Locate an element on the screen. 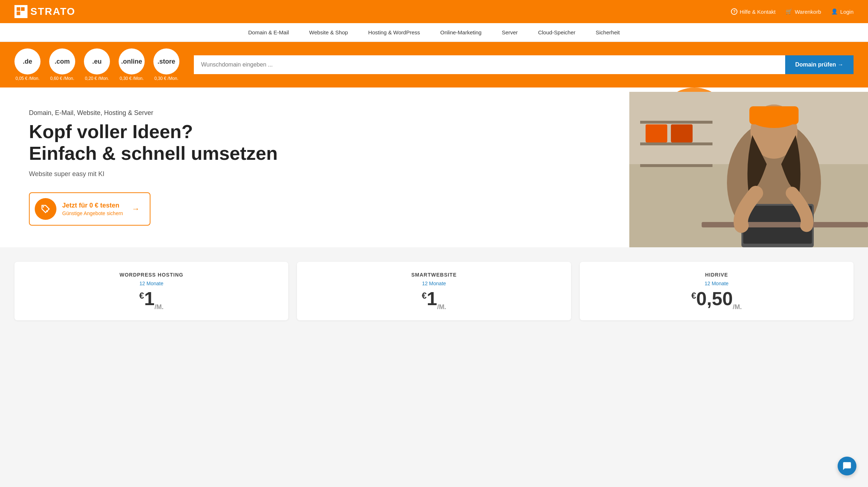  domain-badge-online: .online 0,30 € /Mon. is located at coordinates (132, 65).